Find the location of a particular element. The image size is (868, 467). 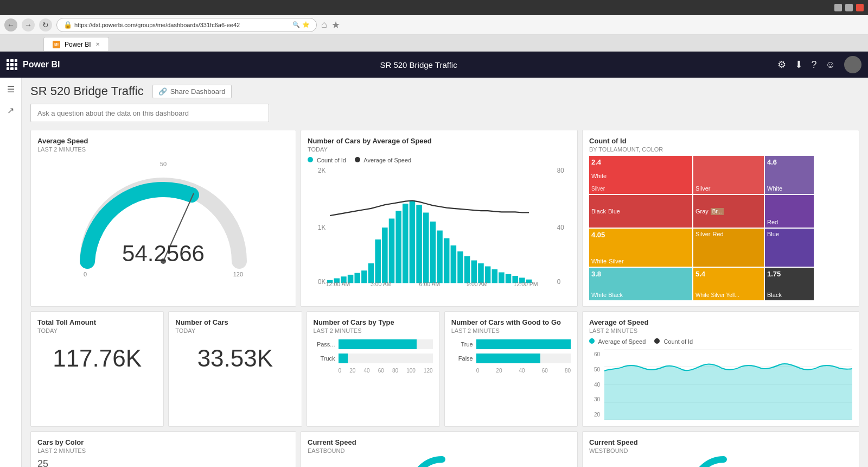

cars-gtg-subtitle: LAST 2 MINUTES is located at coordinates (511, 331).